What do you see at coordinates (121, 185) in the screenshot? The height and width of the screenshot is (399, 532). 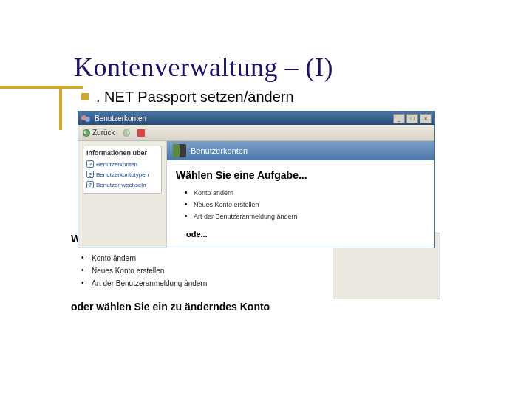 I see `info-link-label: Benutzer wechseln` at bounding box center [121, 185].